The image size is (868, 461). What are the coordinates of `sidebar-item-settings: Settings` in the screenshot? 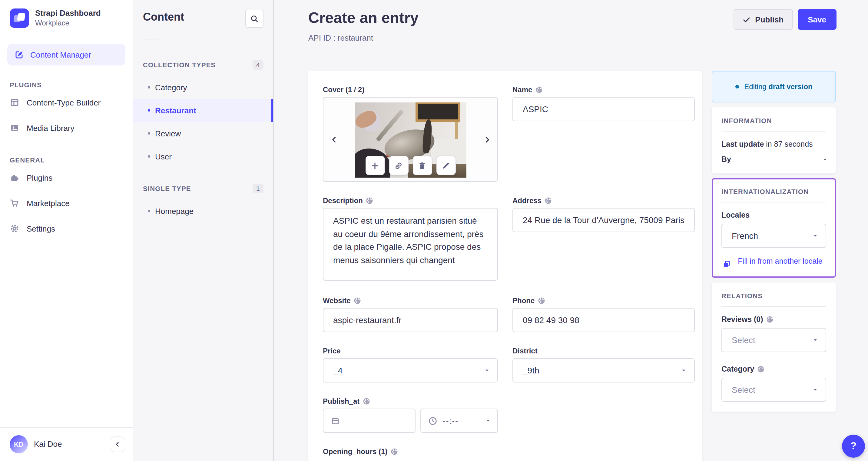 It's located at (66, 229).